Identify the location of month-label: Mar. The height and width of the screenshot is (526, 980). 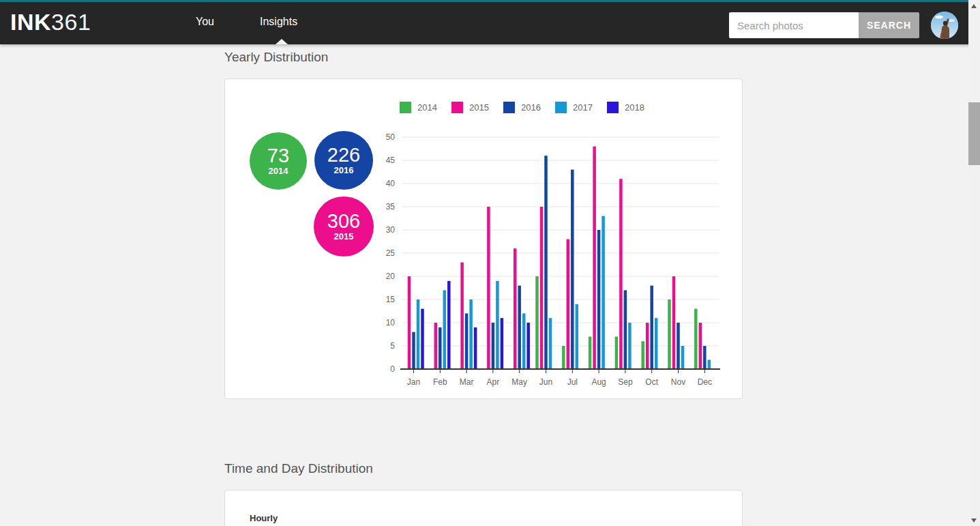
(466, 382).